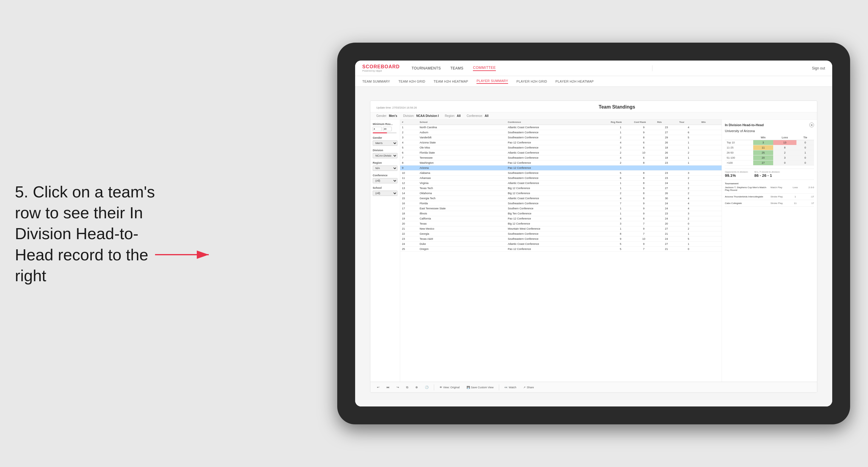 The image size is (868, 467). I want to click on paste-button: ⊕, so click(416, 387).